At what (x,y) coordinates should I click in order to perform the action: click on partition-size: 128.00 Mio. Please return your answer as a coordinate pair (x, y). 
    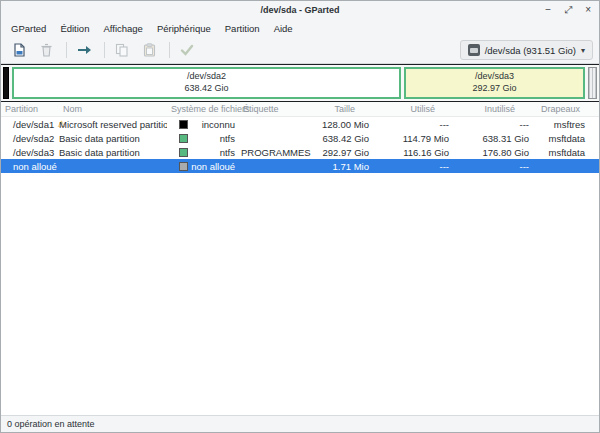
    Looking at the image, I should click on (337, 124).